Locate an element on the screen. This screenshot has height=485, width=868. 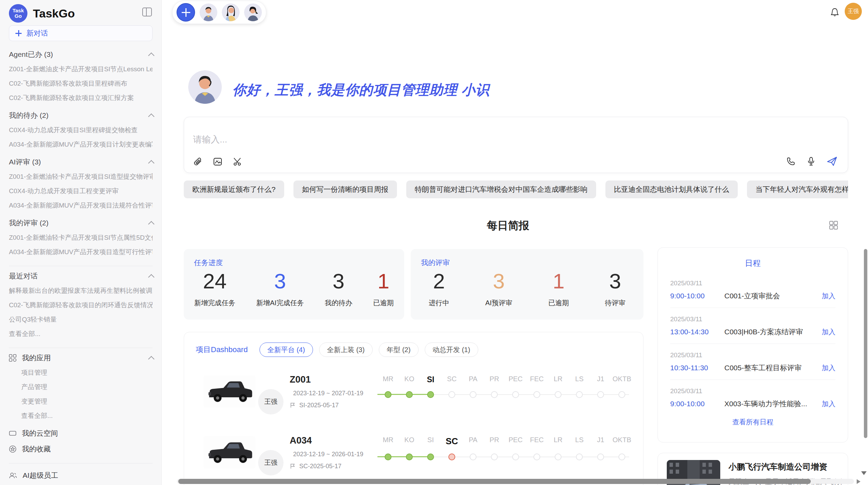
add-member-button is located at coordinates (186, 12).